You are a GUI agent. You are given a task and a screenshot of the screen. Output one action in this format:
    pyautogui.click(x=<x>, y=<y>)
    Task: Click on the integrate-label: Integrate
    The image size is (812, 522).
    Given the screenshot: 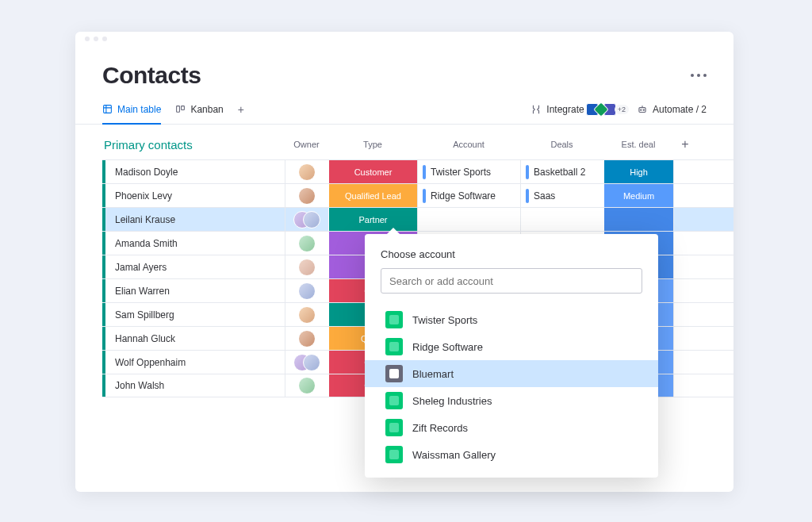 What is the action you would take?
    pyautogui.click(x=565, y=109)
    